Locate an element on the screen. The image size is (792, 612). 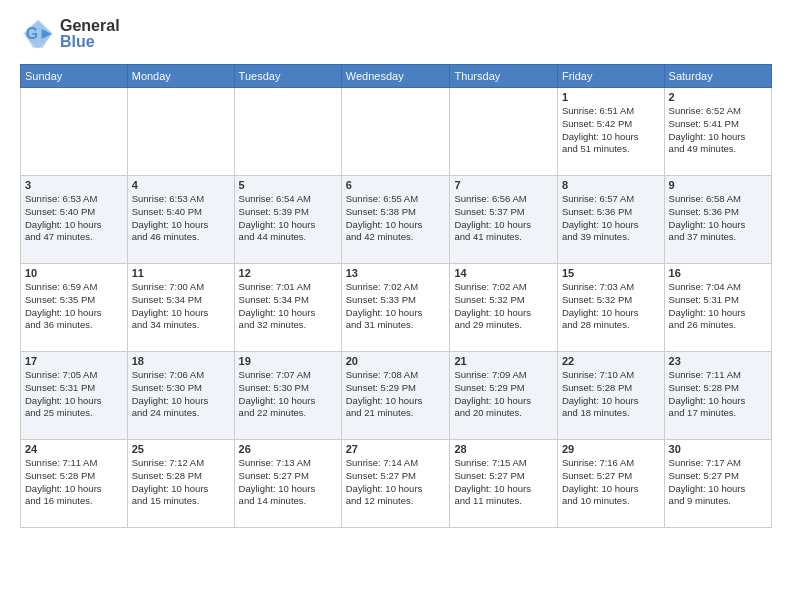
week-row-1: 1Sunrise: 6:51 AMSunset: 5:42 PMDaylight… is located at coordinates (396, 132).